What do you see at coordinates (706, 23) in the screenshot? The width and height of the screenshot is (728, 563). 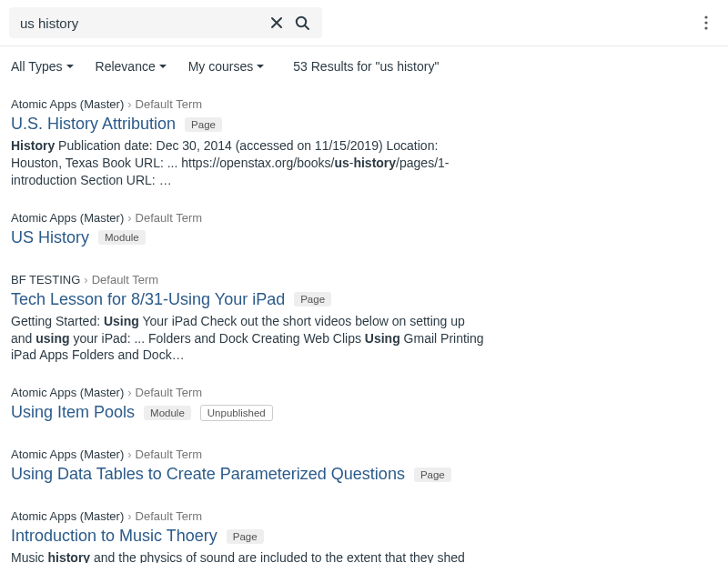 I see `kebab-icon` at bounding box center [706, 23].